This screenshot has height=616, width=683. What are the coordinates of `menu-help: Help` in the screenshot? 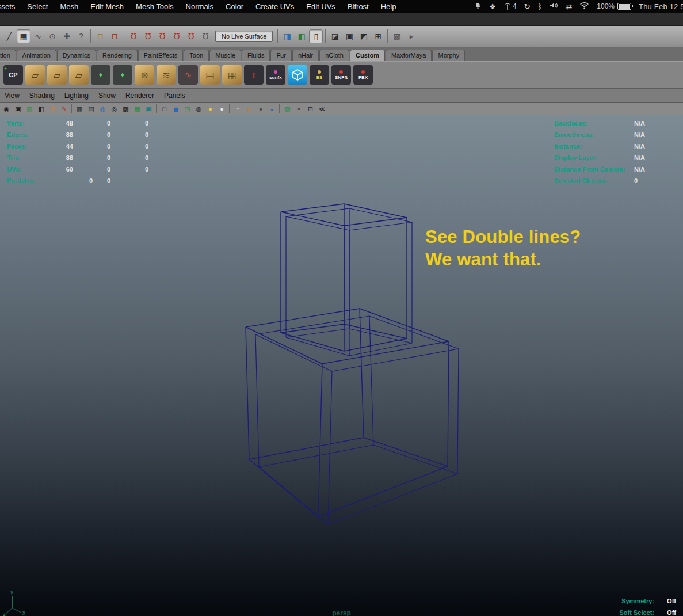 It's located at (389, 7).